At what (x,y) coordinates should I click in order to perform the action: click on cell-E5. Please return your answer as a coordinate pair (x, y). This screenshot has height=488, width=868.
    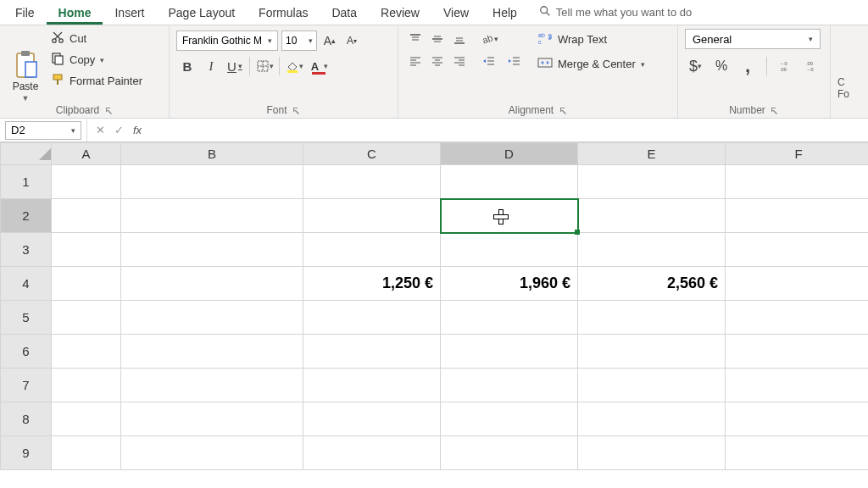
    Looking at the image, I should click on (652, 318).